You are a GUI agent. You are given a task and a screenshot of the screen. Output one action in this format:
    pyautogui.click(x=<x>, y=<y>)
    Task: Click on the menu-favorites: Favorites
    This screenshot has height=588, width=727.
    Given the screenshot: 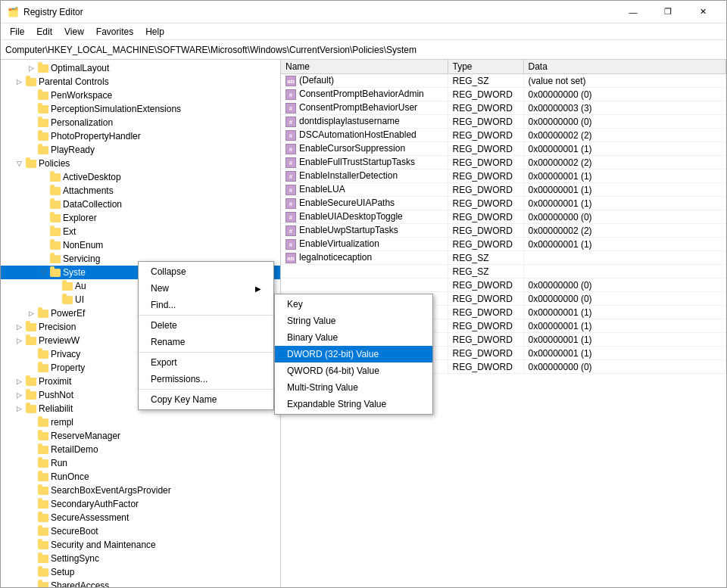 What is the action you would take?
    pyautogui.click(x=115, y=32)
    